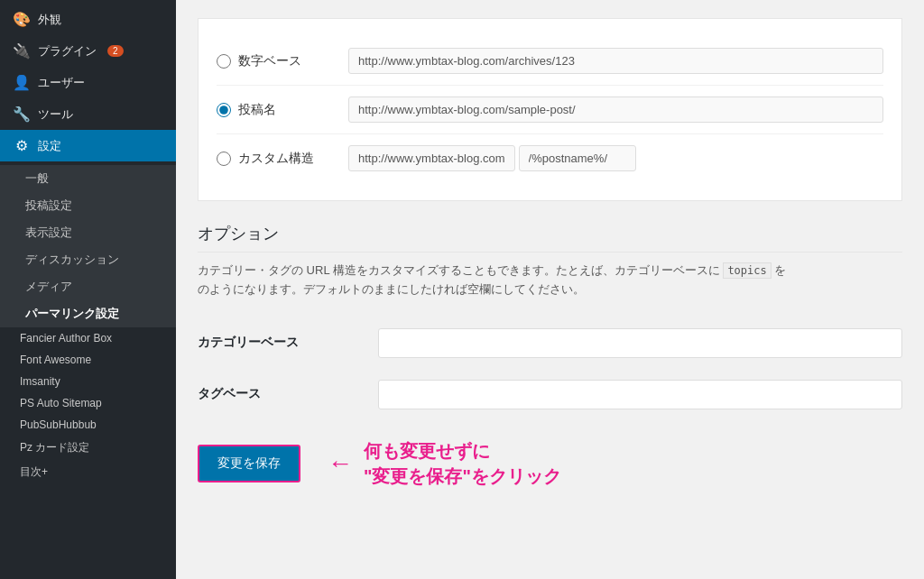 The width and height of the screenshot is (924, 579). What do you see at coordinates (270, 61) in the screenshot?
I see `radio-numeric-label: 数字ベース` at bounding box center [270, 61].